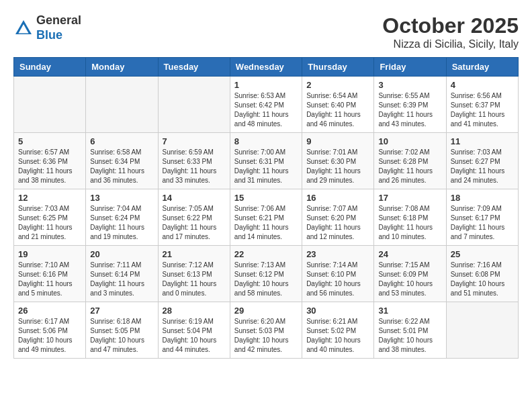  Describe the element at coordinates (450, 44) in the screenshot. I see `page-subtitle: Nizza di Sicilia, Sicily, Italy` at that location.